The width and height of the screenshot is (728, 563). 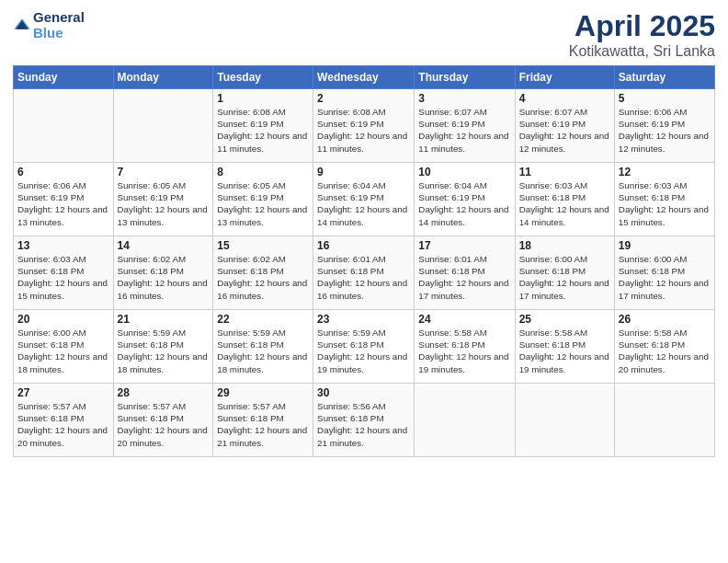 I want to click on calendar-cell: 21Sunrise: 5:59 AM Sunset: 6:18 PM Dayli…, so click(x=164, y=347).